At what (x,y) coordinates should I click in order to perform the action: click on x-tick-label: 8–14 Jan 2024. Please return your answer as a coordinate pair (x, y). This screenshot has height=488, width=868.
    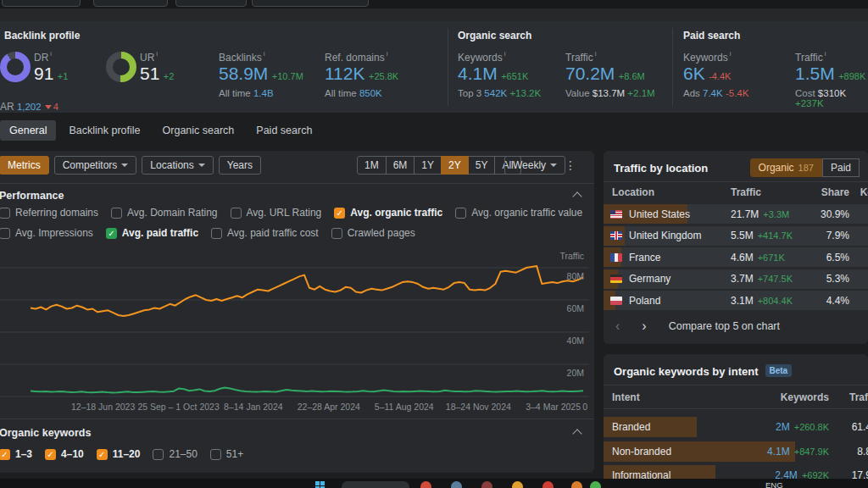
    Looking at the image, I should click on (253, 407).